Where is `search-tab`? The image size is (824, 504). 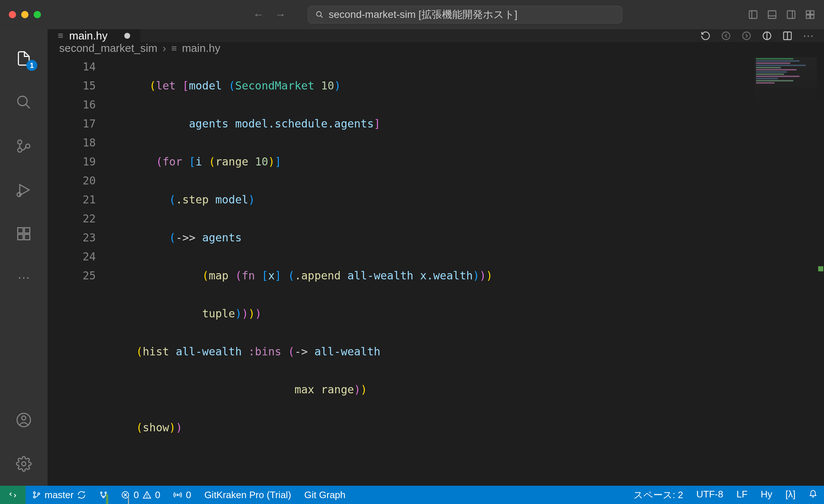 search-tab is located at coordinates (24, 102).